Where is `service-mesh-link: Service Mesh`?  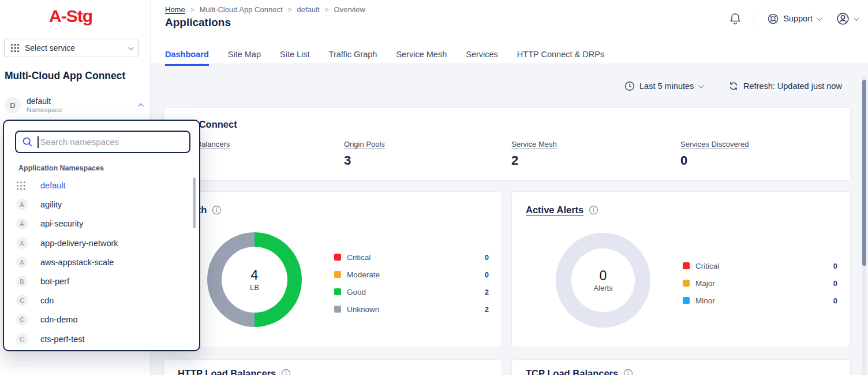 service-mesh-link: Service Mesh is located at coordinates (534, 144).